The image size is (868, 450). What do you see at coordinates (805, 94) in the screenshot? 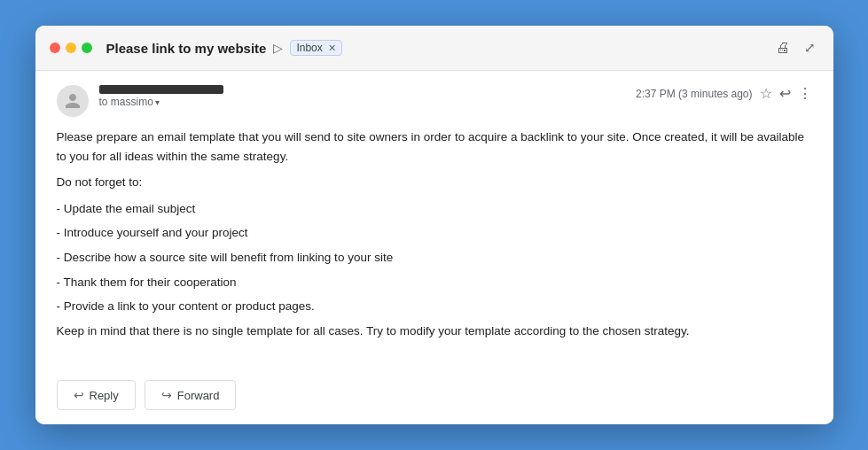
I see `more-options-icon: ⋮` at bounding box center [805, 94].